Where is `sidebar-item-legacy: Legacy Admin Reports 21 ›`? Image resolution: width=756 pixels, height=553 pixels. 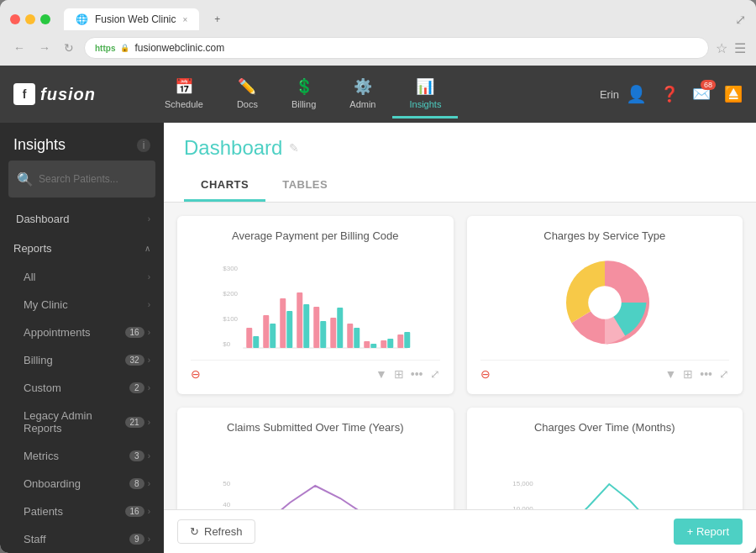 sidebar-item-legacy: Legacy Admin Reports 21 › is located at coordinates (82, 422).